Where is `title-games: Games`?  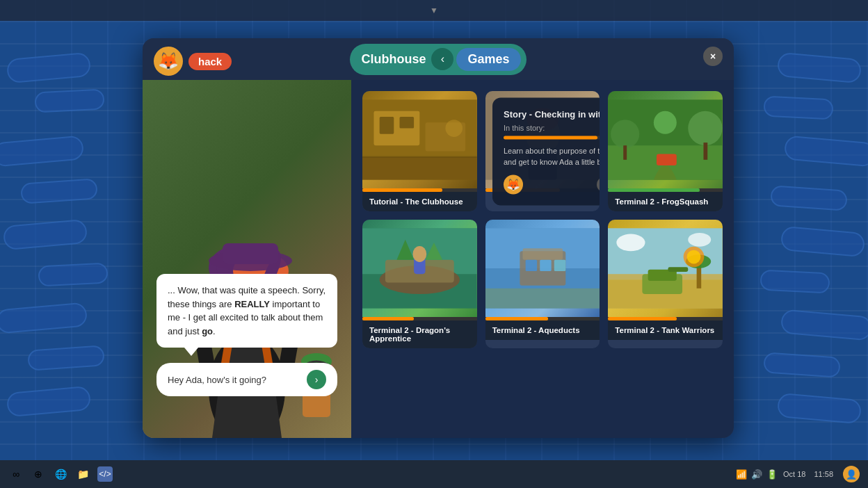 title-games: Games is located at coordinates (488, 60).